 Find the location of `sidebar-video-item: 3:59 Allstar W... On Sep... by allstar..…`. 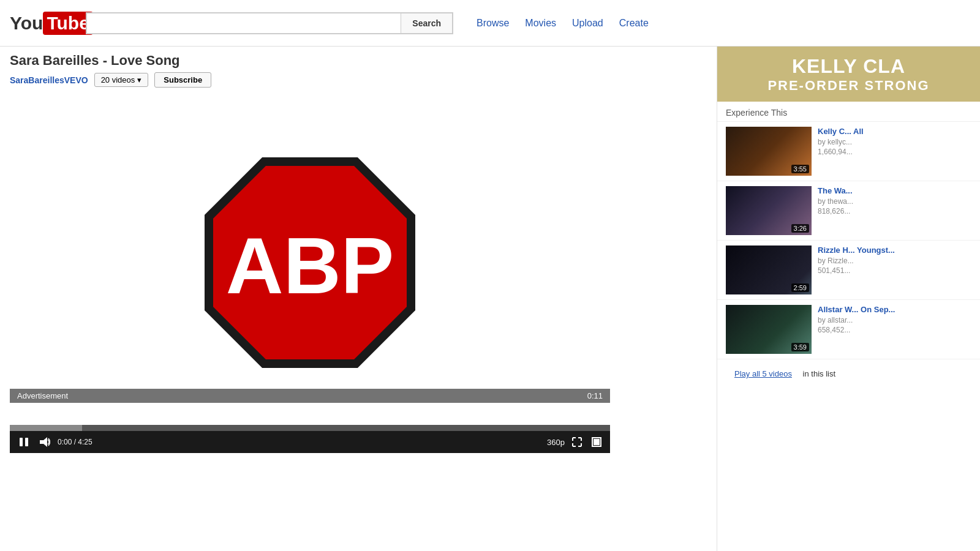

sidebar-video-item: 3:59 Allstar W... On Sep... by allstar..… is located at coordinates (849, 329).